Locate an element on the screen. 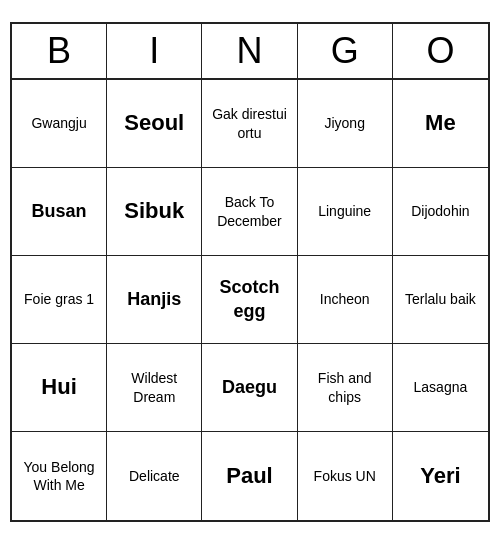  bingo-cell: Dijodohin is located at coordinates (440, 212).